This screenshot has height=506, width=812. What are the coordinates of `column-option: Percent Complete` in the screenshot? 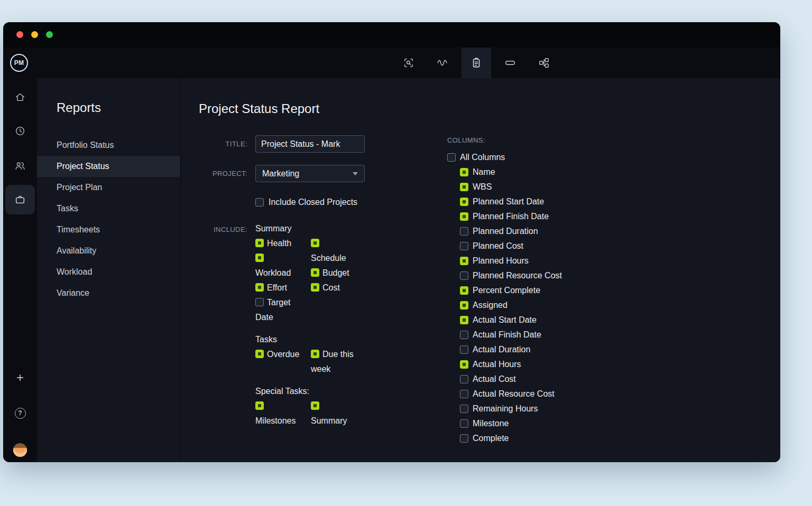 It's located at (504, 291).